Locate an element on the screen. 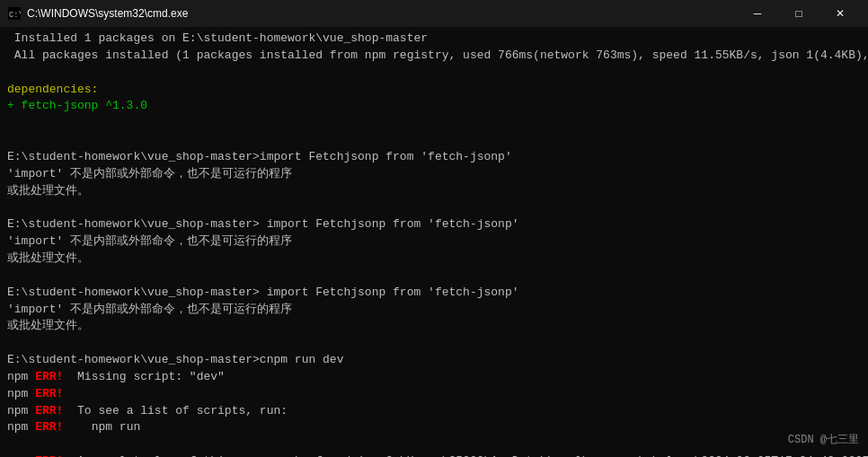  line-err2: 'import' 不是内部或外部命令，也不是可运行的程序 is located at coordinates (434, 242).